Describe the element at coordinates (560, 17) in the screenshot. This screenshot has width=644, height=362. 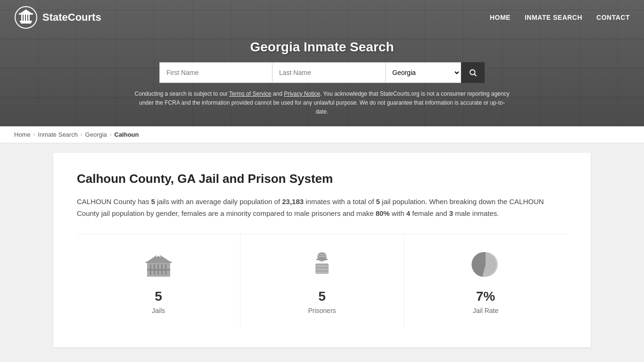
I see `nav-links: HOME INMATE SEARCH CONTACT` at that location.